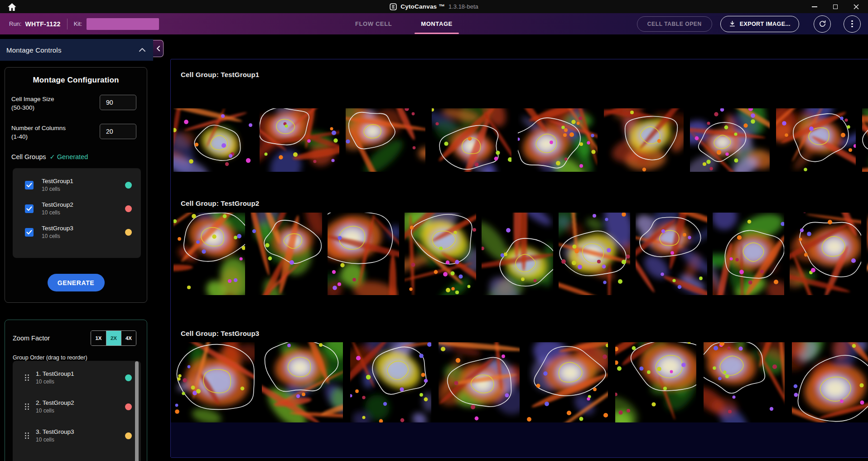 The image size is (868, 461). Describe the element at coordinates (675, 24) in the screenshot. I see `cell-table-open-button: CELL TABLE OPEN` at that location.